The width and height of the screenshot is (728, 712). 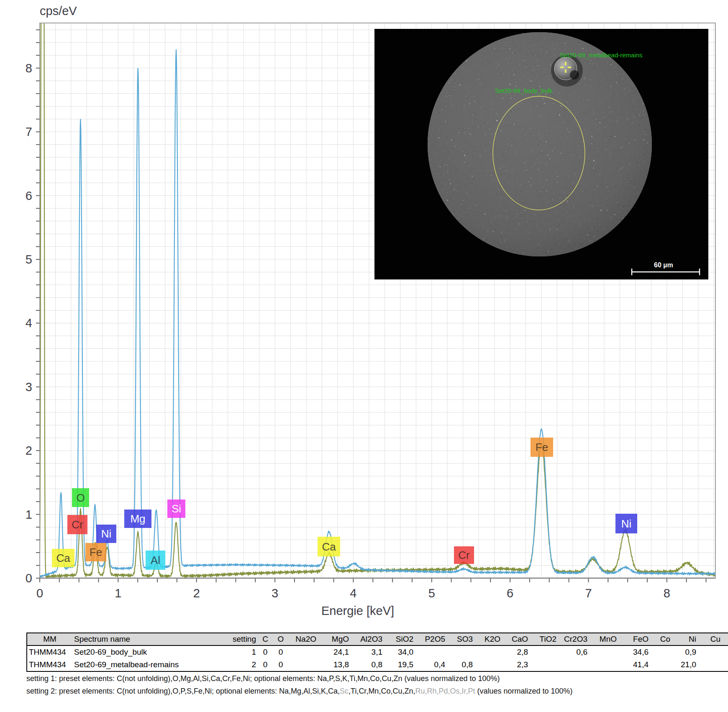 I want to click on column-header-cu: Cu, so click(x=710, y=639).